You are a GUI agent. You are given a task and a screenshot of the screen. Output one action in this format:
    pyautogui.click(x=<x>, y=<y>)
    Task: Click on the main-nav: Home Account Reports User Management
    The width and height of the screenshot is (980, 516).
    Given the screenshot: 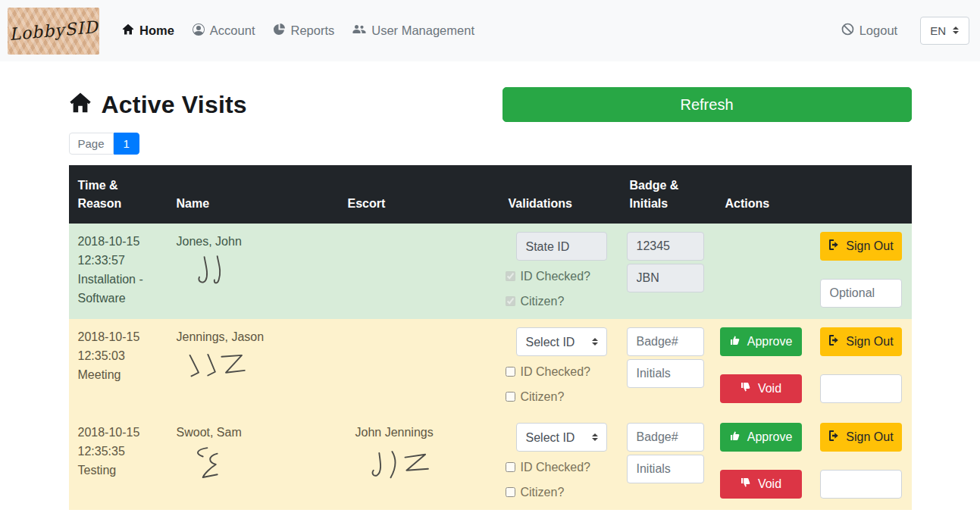 What is the action you would take?
    pyautogui.click(x=299, y=31)
    